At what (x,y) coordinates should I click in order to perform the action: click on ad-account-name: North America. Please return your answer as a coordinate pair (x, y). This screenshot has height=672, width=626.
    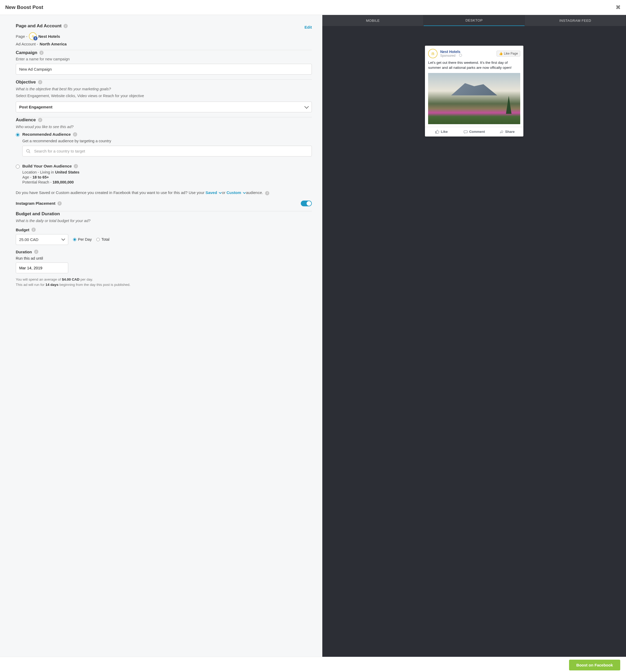
    Looking at the image, I should click on (53, 44).